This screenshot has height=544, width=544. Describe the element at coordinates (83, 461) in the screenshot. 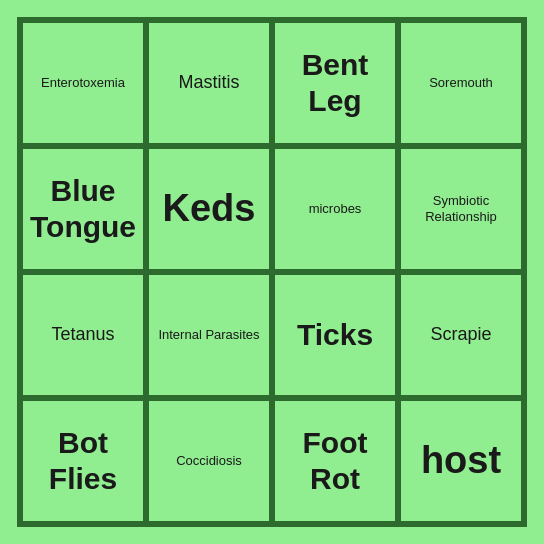

I see `cell-r3c0: Bot Flies` at that location.